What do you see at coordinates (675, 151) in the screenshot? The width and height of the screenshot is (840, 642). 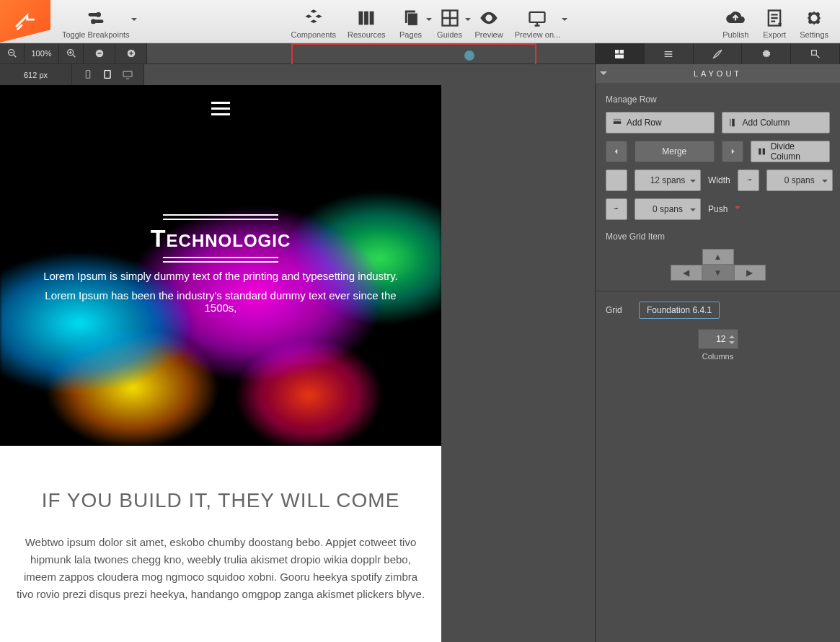 I see `merge-button: Merge` at bounding box center [675, 151].